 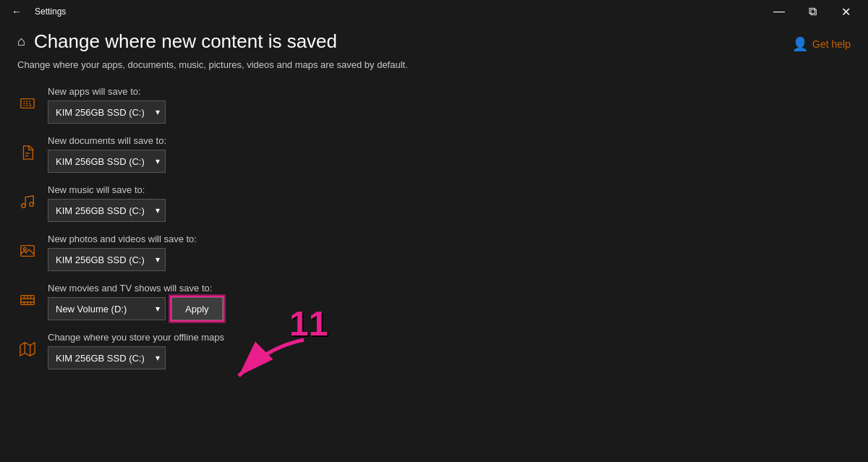 I want to click on documents-controls: KIM 256GB SSD (C:)New Volume (D:), so click(x=107, y=161).